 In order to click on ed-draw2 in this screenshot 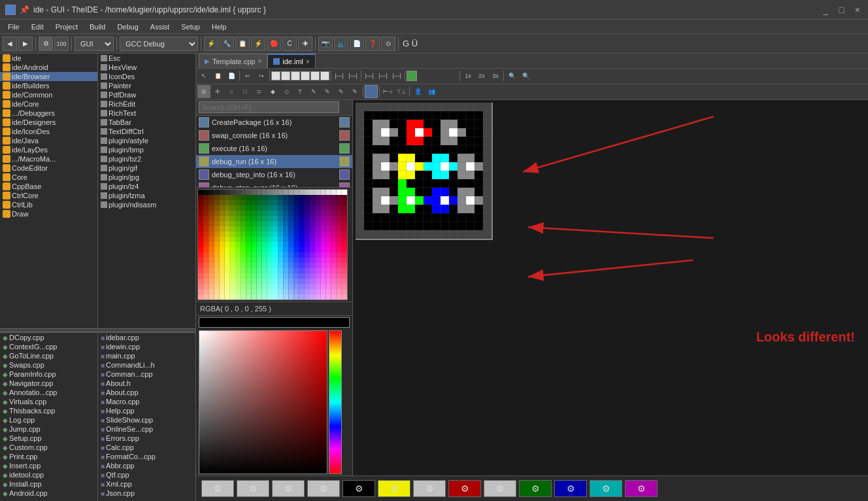, I will do `click(286, 76)`.